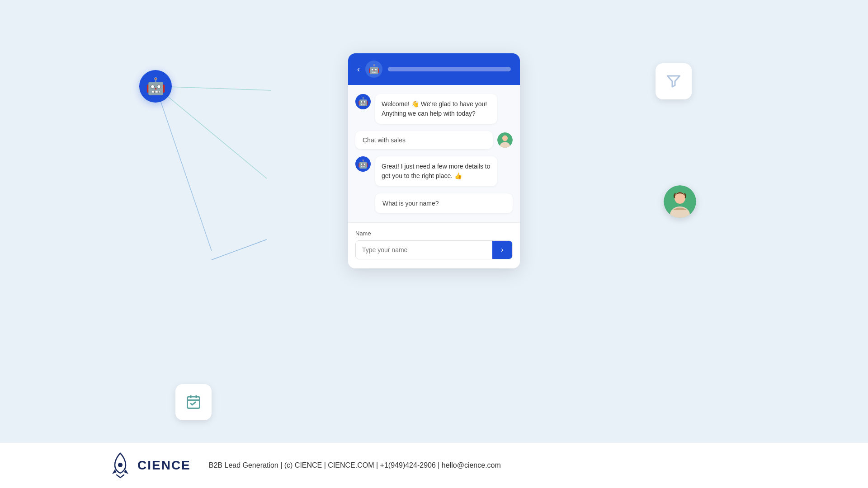  Describe the element at coordinates (674, 81) in the screenshot. I see `filter-icon` at that location.